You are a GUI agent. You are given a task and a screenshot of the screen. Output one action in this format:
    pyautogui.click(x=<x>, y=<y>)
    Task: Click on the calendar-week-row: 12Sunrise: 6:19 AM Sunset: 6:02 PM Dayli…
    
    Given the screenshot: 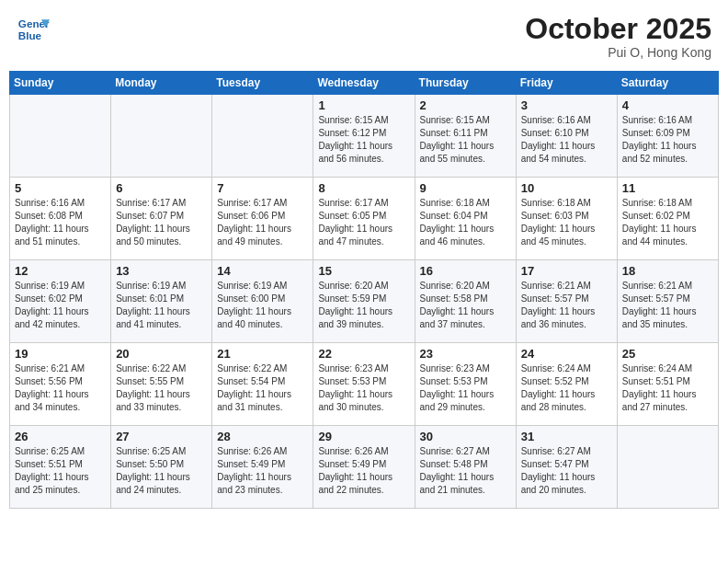 What is the action you would take?
    pyautogui.click(x=364, y=302)
    